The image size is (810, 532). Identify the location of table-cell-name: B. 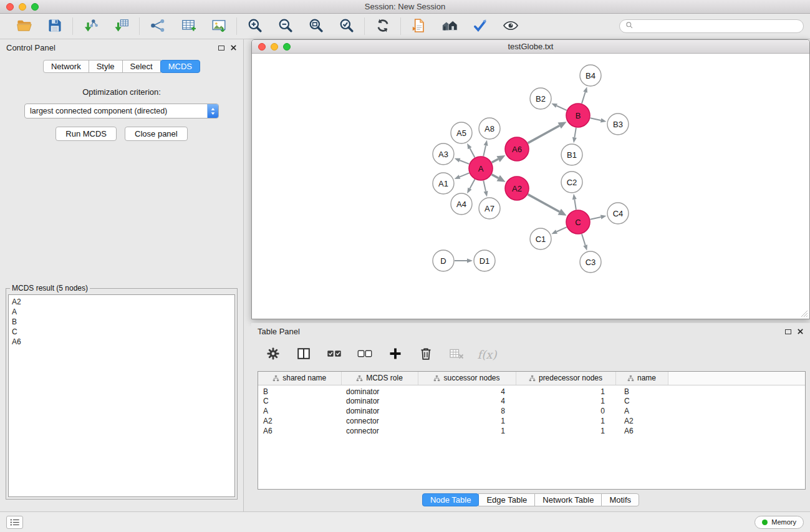
(642, 390).